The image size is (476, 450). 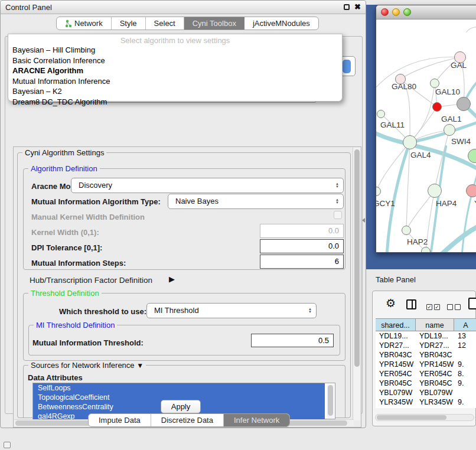 What do you see at coordinates (181, 406) in the screenshot?
I see `apply-button: Apply` at bounding box center [181, 406].